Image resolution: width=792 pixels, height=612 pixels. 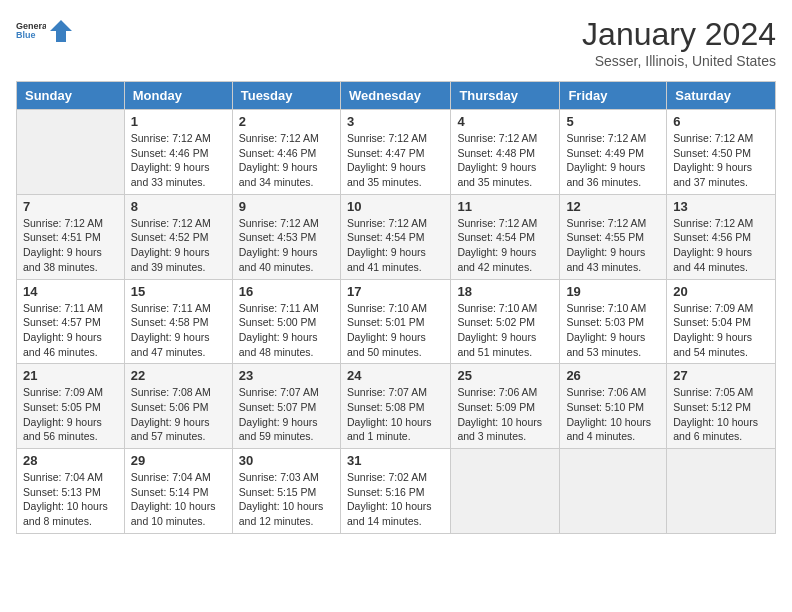 What do you see at coordinates (505, 122) in the screenshot?
I see `day-number: 4` at bounding box center [505, 122].